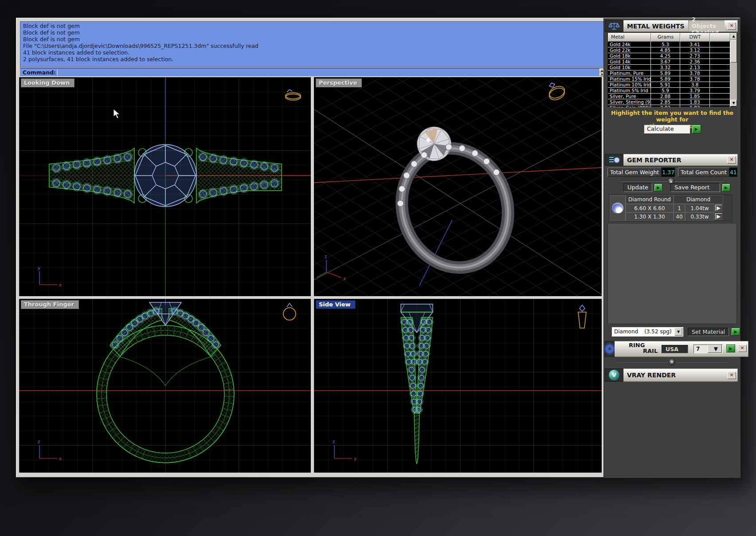 The width and height of the screenshot is (756, 536). Describe the element at coordinates (319, 48) in the screenshot. I see `command-area: Block def is not gemBlock def is not gem…` at that location.